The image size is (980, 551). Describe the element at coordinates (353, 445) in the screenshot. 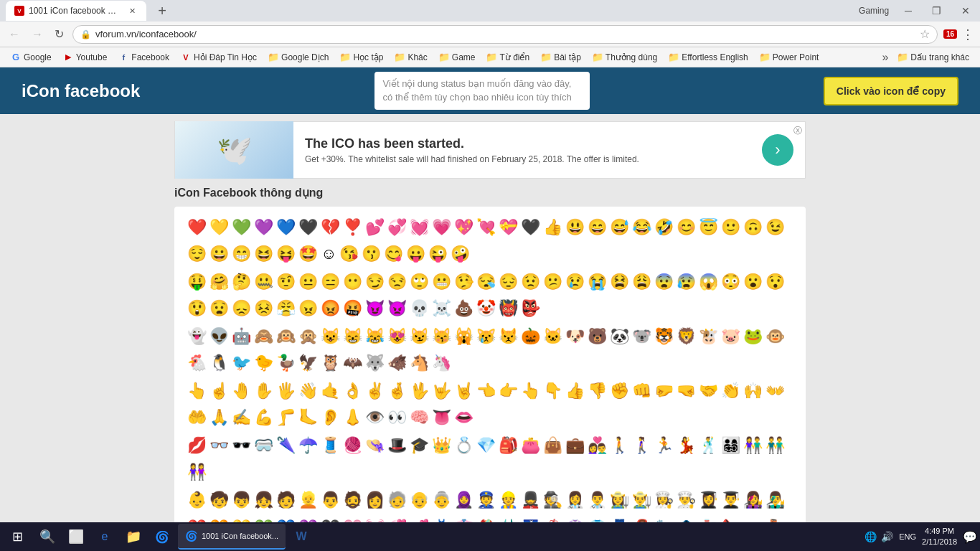

I see `emoji-yarn: 🧶` at that location.